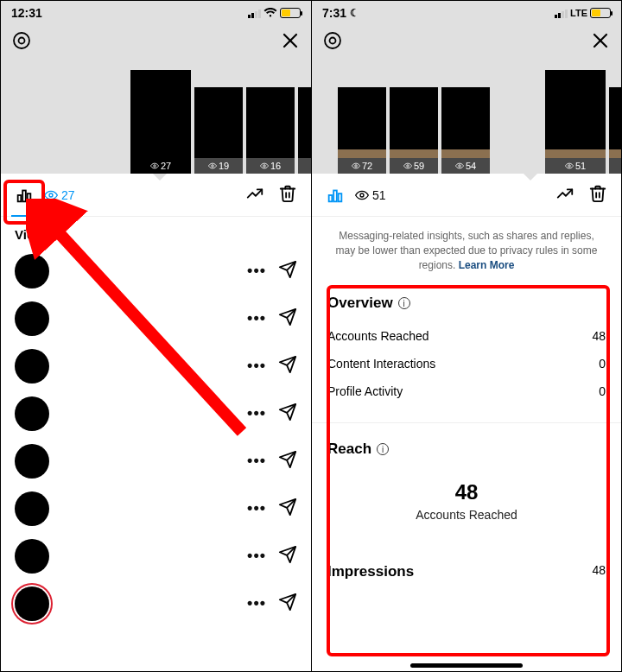  Describe the element at coordinates (466, 336) in the screenshot. I see `metric-row: Accounts Reached48` at that location.